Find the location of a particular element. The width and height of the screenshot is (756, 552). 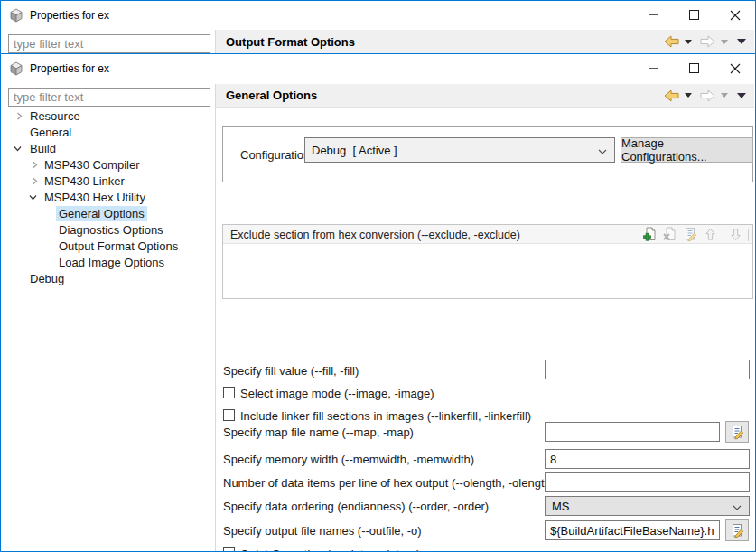

memory-width-label: Specify memory width (--memwidth, -memwi… is located at coordinates (349, 459).